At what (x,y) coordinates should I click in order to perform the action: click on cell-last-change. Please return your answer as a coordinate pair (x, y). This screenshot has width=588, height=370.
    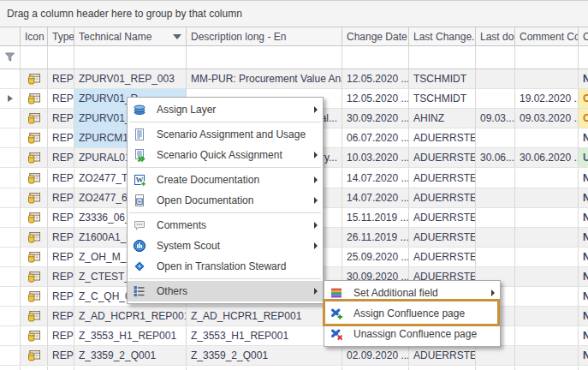
    Looking at the image, I should click on (442, 368).